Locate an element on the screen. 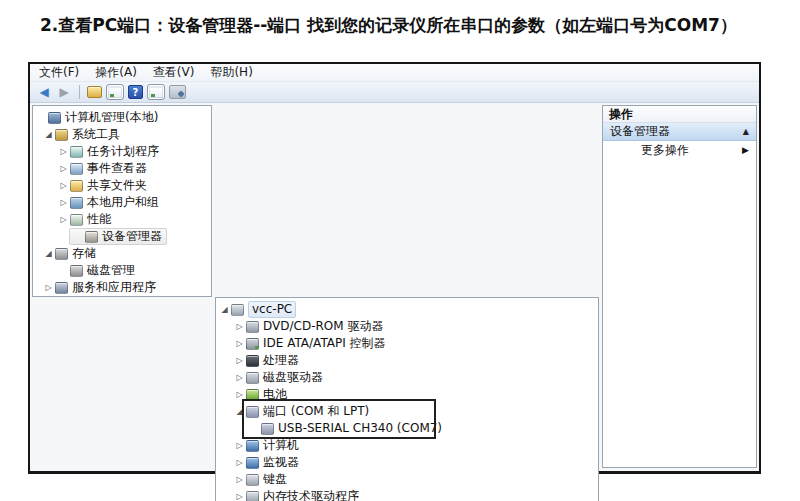 Image resolution: width=800 pixels, height=501 pixels. device-item-label: USB-SERIAL CH340 (COM7) is located at coordinates (360, 428).